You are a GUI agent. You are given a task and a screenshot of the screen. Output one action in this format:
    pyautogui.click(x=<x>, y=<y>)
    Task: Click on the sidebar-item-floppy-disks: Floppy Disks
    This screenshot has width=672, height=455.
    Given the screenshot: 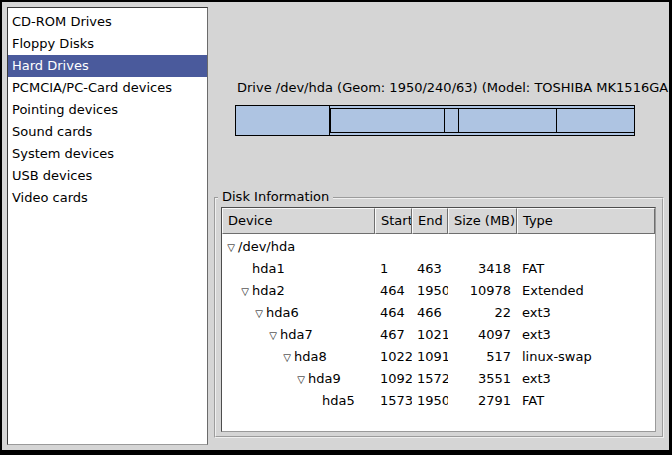 What is the action you would take?
    pyautogui.click(x=108, y=44)
    